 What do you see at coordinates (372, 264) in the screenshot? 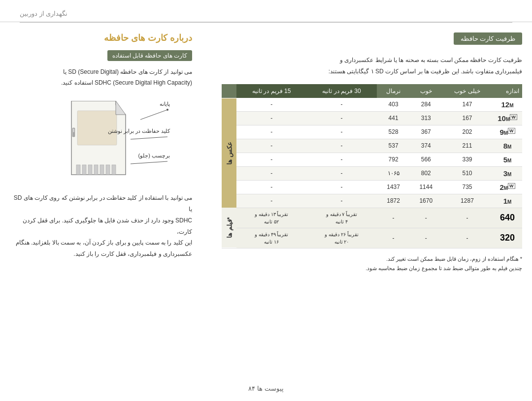
I see `footnotes: * هنگام استفاده از زوم، زمان قابل ضبط مم…` at bounding box center [372, 264].